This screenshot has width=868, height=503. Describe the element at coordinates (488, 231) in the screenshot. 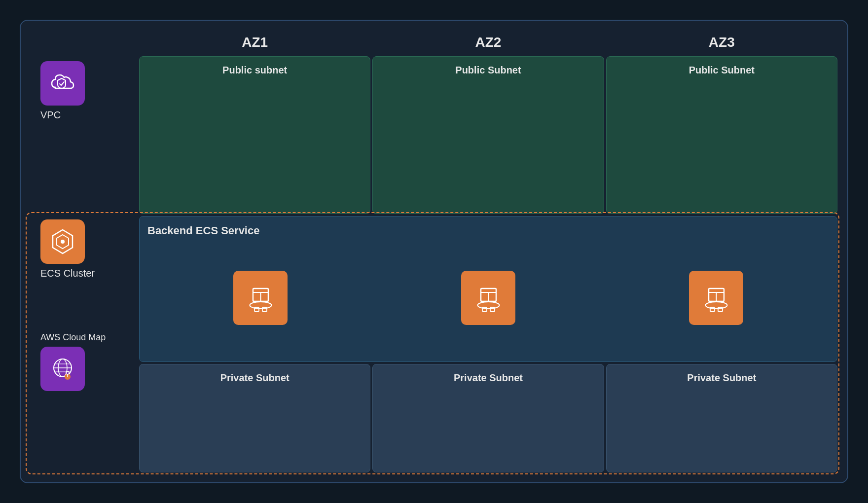

I see `backend-ecs-label: Backend ECS Service` at that location.